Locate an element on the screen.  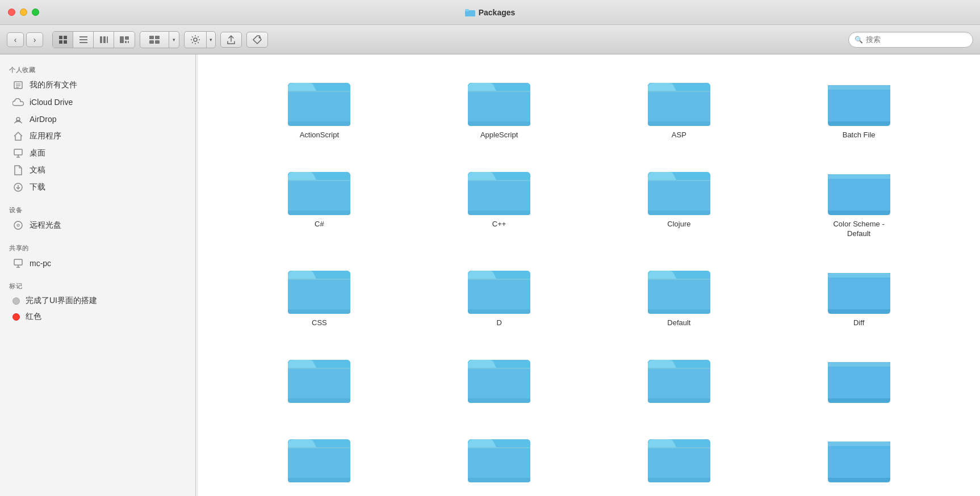
sidebar-item-icloud: iCloud Drive is located at coordinates (98, 102).